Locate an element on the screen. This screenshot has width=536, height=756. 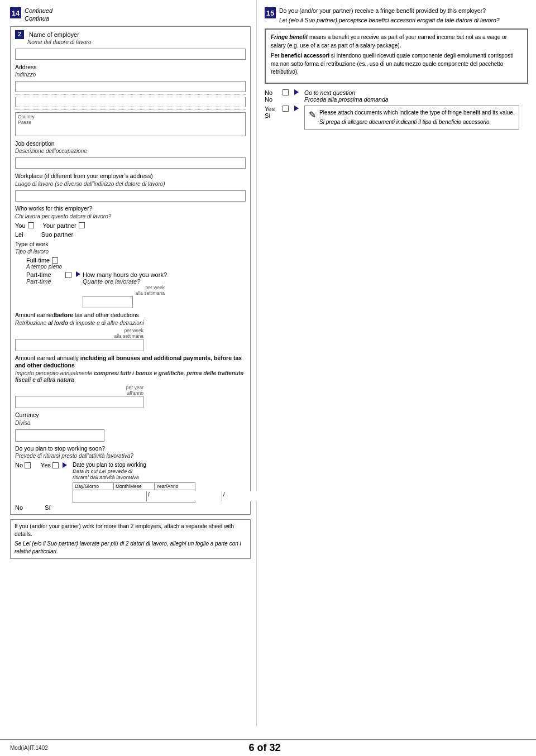
amount-before-it: Retribuzione al lordo di imposte e di al… is located at coordinates (131, 323).